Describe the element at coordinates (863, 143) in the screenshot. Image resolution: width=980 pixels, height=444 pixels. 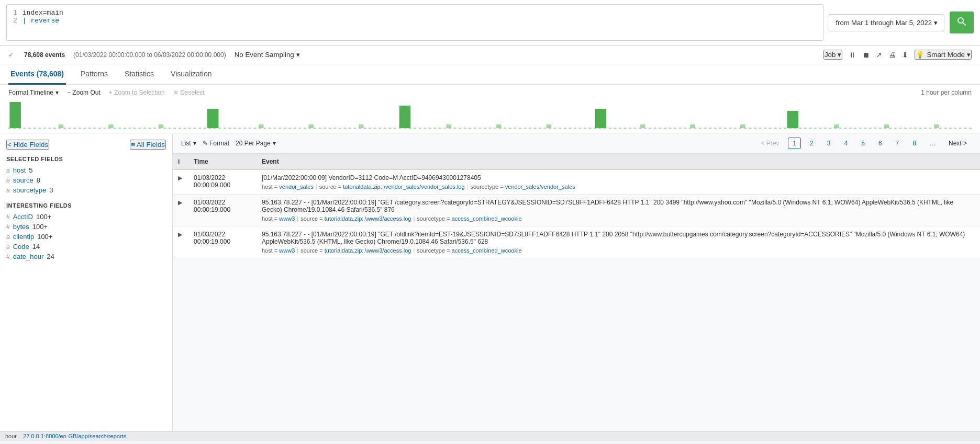
I see `page-5-button: 5` at that location.